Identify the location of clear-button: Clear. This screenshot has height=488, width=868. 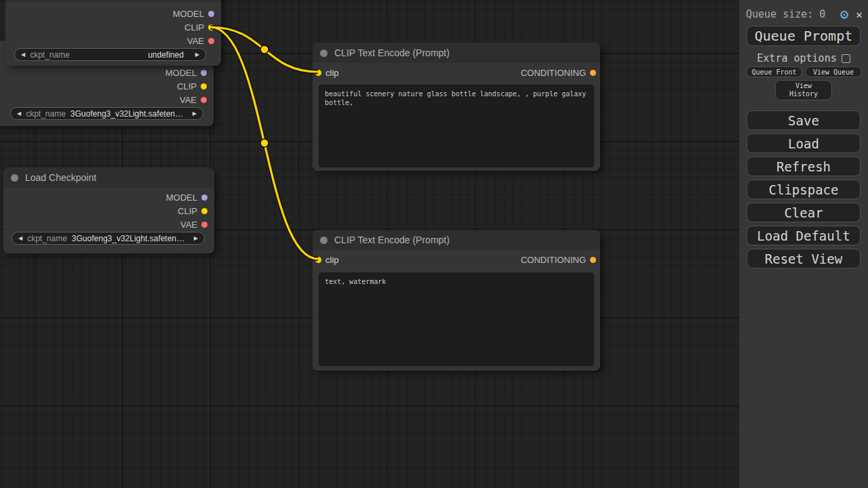
(804, 213).